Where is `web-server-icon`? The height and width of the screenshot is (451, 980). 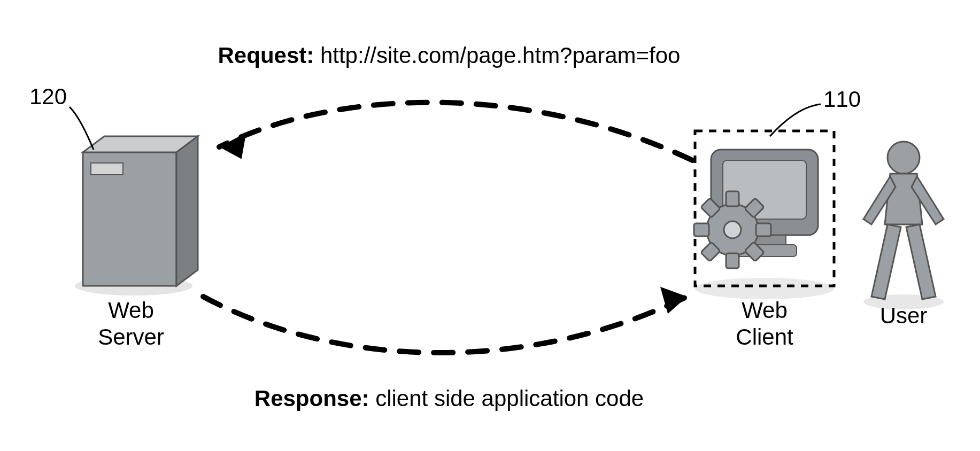
web-server-icon is located at coordinates (136, 216).